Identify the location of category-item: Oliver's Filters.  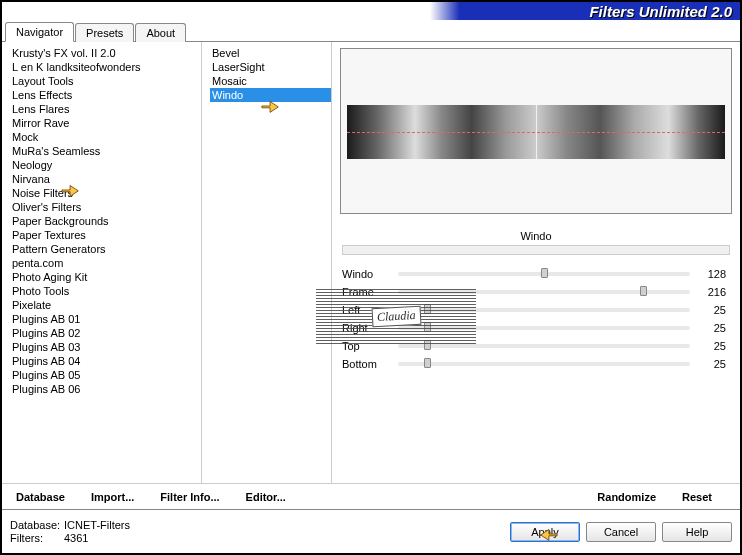
(106, 207).